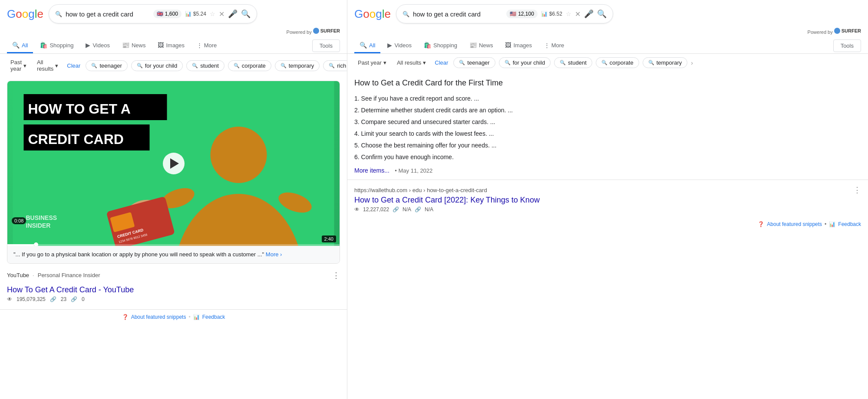  What do you see at coordinates (159, 317) in the screenshot?
I see `about-snippets-link-left: About featured snippets` at bounding box center [159, 317].